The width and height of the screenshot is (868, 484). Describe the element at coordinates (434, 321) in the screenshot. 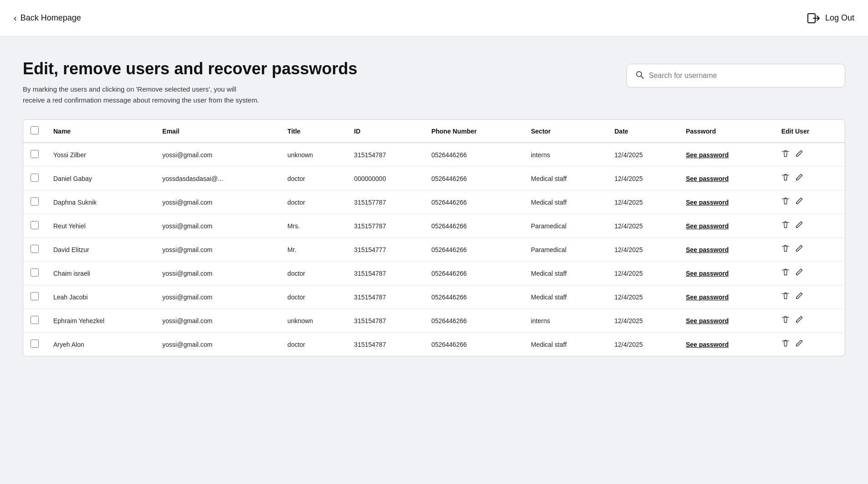

I see `table-row: Ephraim Yehezkel yossi@gmail.com unknown…` at that location.